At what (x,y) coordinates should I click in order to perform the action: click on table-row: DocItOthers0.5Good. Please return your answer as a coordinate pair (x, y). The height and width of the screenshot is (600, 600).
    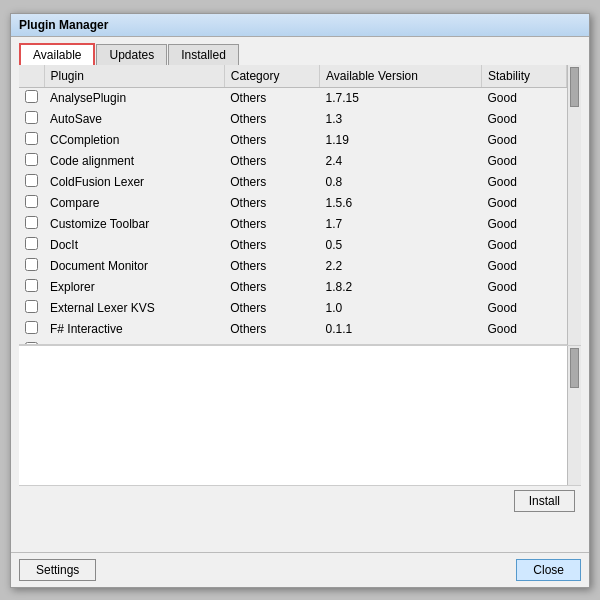
    Looking at the image, I should click on (293, 244).